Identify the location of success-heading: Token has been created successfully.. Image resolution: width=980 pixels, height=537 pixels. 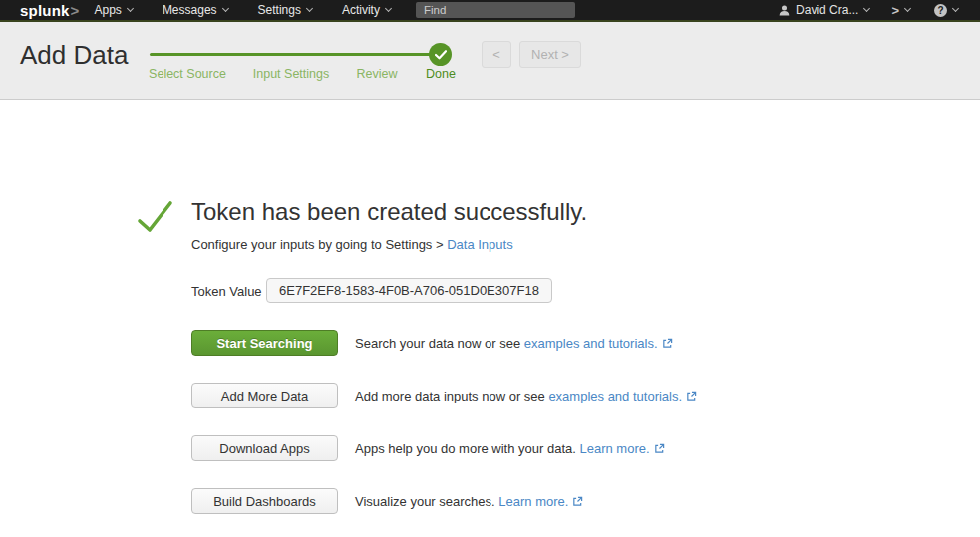
(389, 212).